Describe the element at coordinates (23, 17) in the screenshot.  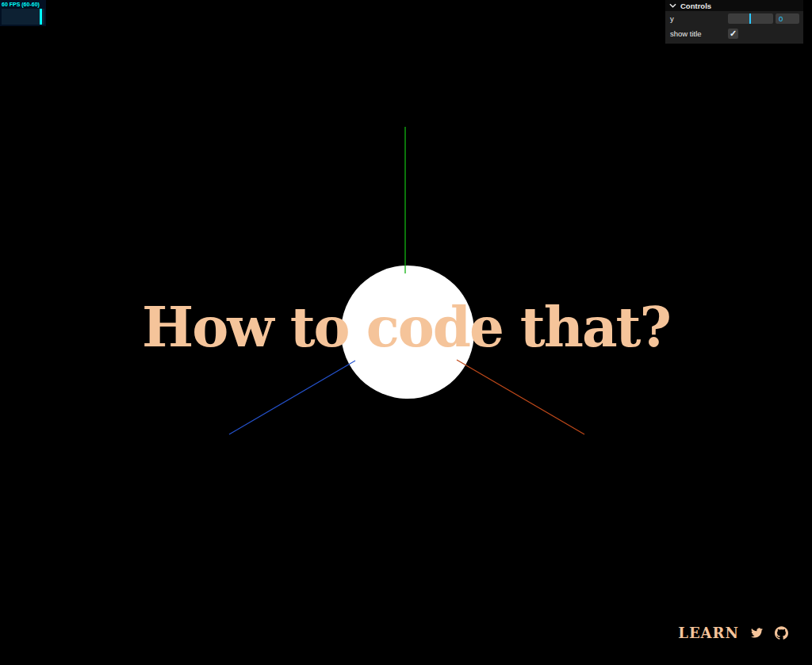
I see `fps-graph` at that location.